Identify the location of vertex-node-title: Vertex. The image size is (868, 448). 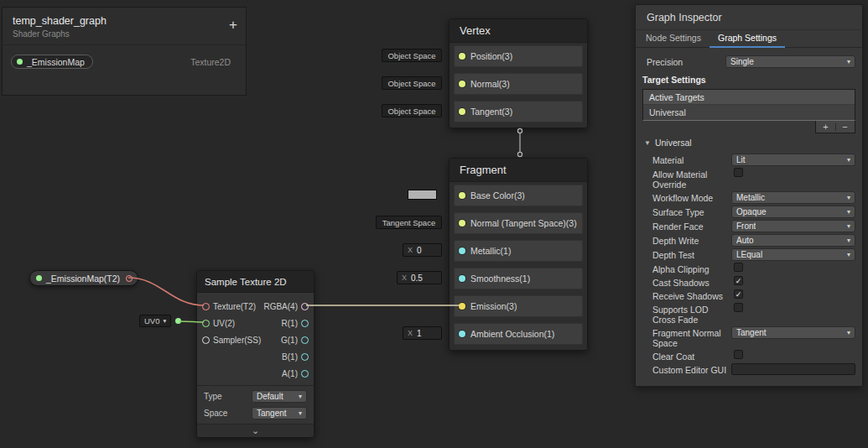
(518, 31).